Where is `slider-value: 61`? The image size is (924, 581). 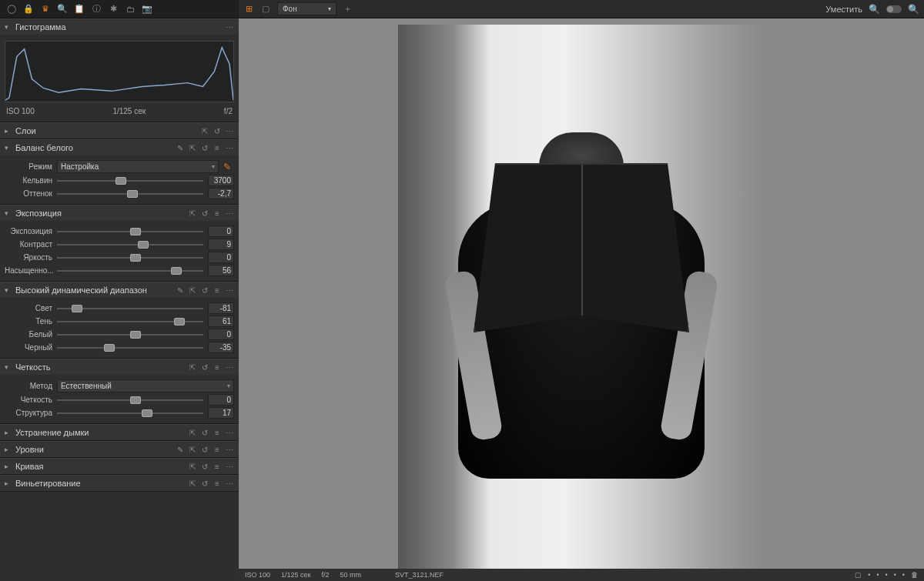
slider-value: 61 is located at coordinates (221, 322).